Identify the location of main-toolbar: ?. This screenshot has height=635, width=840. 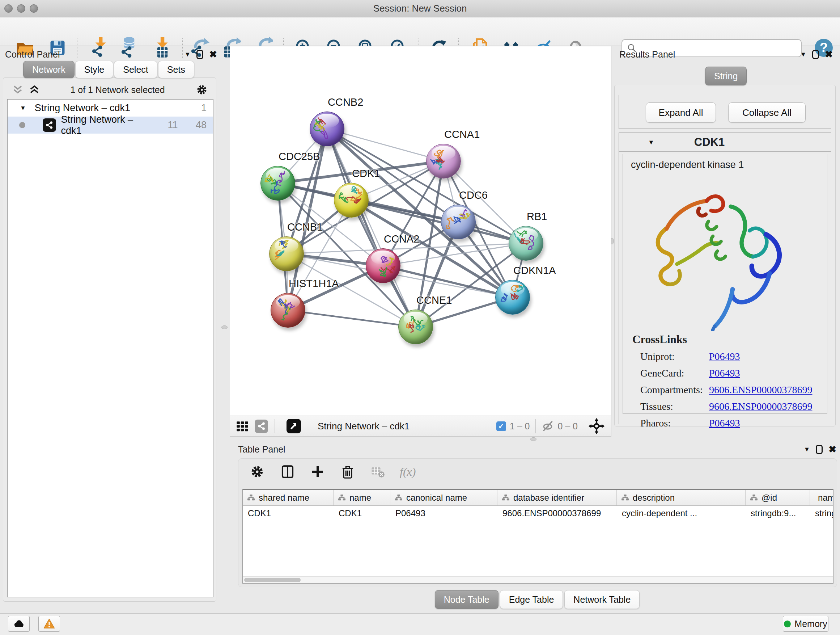
(420, 32).